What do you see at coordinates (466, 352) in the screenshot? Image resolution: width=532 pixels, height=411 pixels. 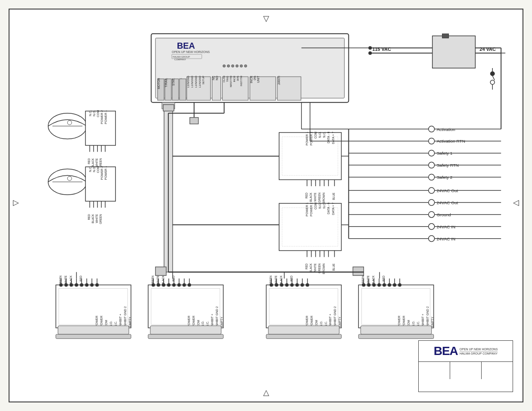 I see `title-block-logo: BEA OPEN UP NEW HORIZONS HALMA GROUP COM…` at bounding box center [466, 352].